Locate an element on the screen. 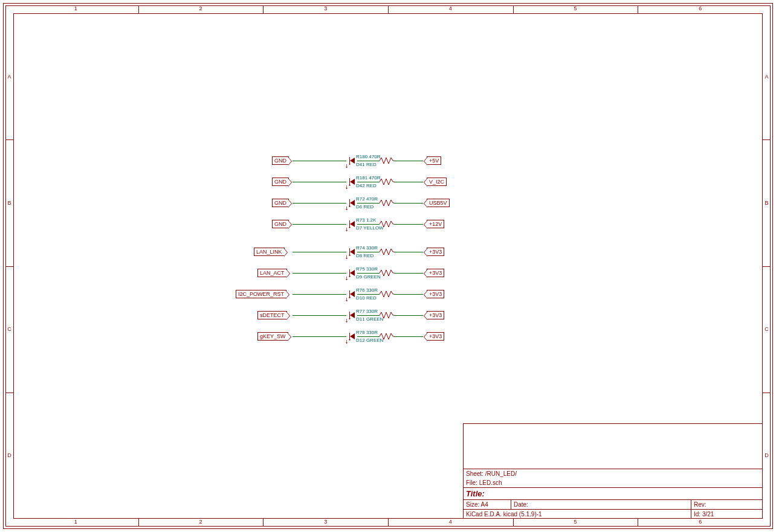 Image resolution: width=776 pixels, height=532 pixels. resistor-ref: R78 330R is located at coordinates (367, 332).